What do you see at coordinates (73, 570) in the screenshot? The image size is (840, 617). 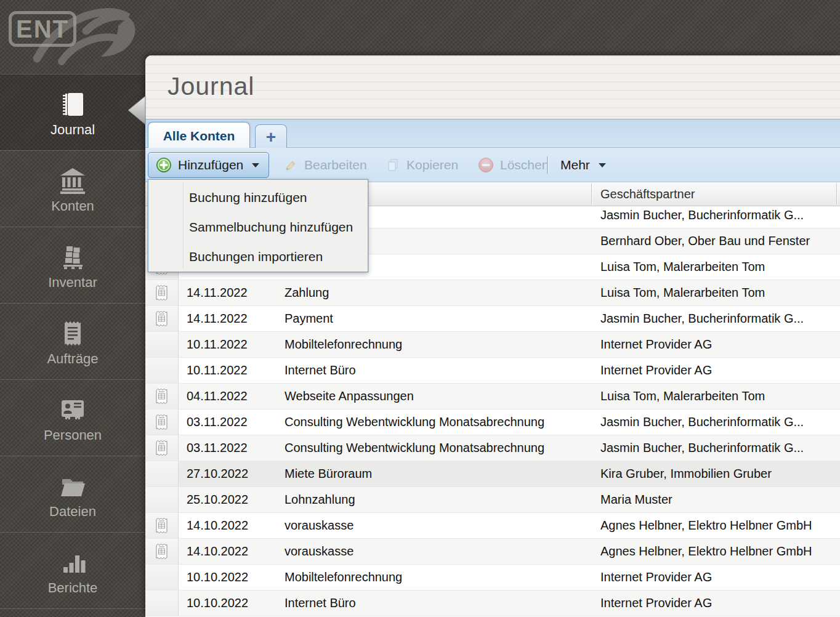 I see `sidebar-item-berichte: Berichte` at bounding box center [73, 570].